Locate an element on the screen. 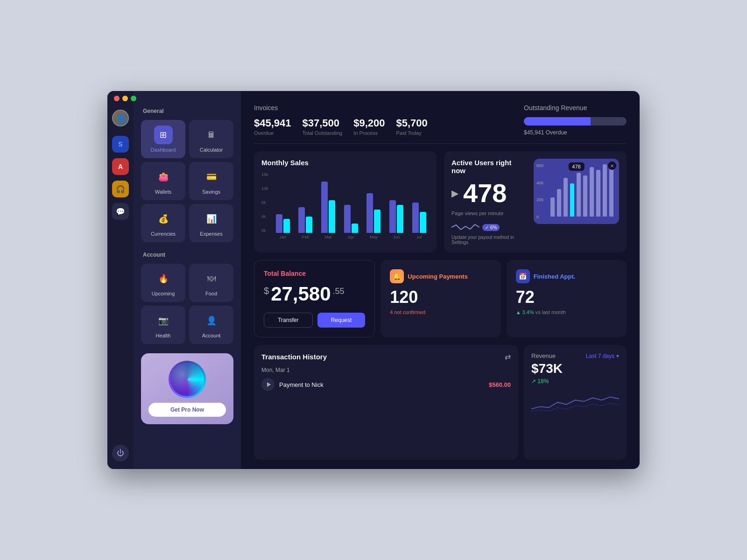 The image size is (747, 560). sidebar-item-health: 📷 Health is located at coordinates (163, 325).